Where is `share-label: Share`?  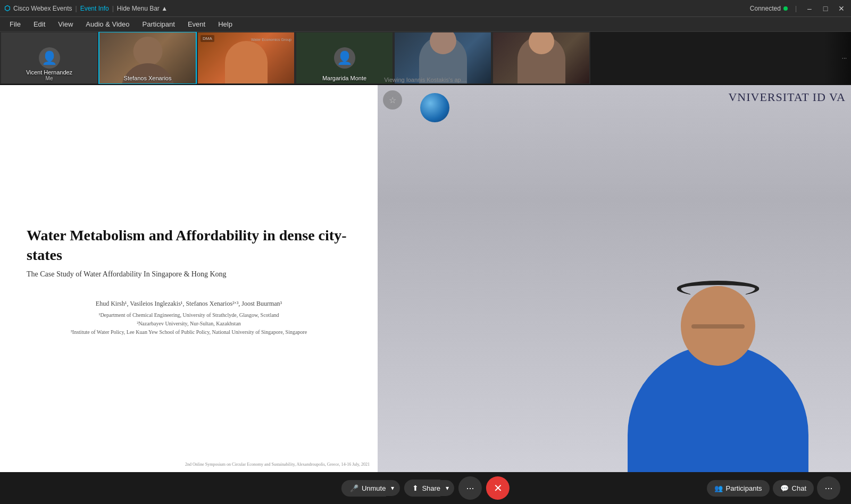 share-label: Share is located at coordinates (431, 488).